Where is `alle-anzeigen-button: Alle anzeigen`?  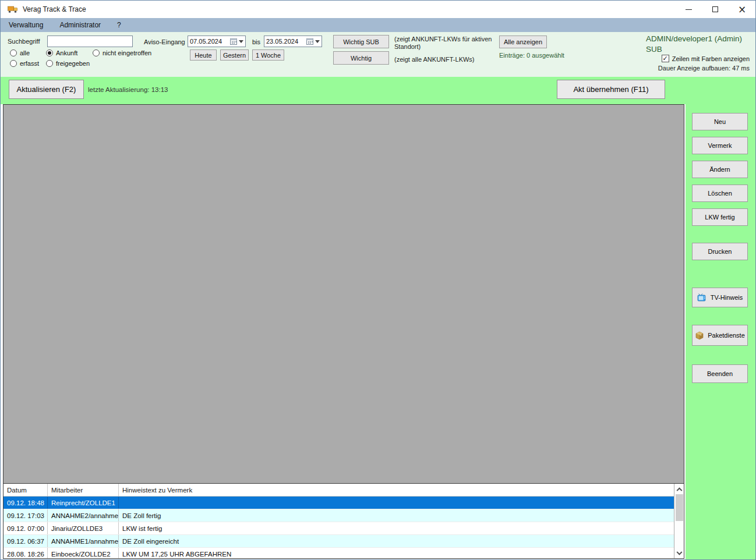 alle-anzeigen-button: Alle anzeigen is located at coordinates (523, 42).